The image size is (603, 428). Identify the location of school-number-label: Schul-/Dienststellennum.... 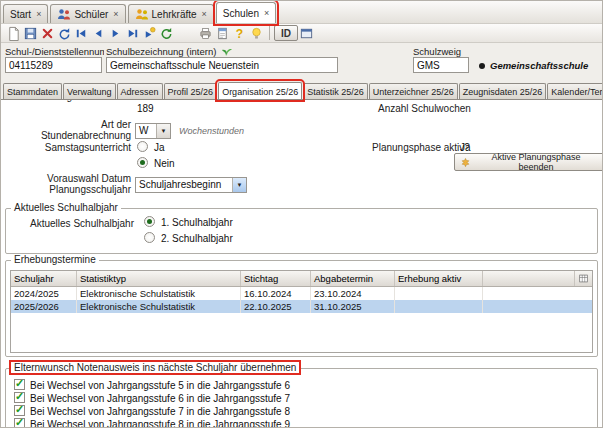
(54, 52).